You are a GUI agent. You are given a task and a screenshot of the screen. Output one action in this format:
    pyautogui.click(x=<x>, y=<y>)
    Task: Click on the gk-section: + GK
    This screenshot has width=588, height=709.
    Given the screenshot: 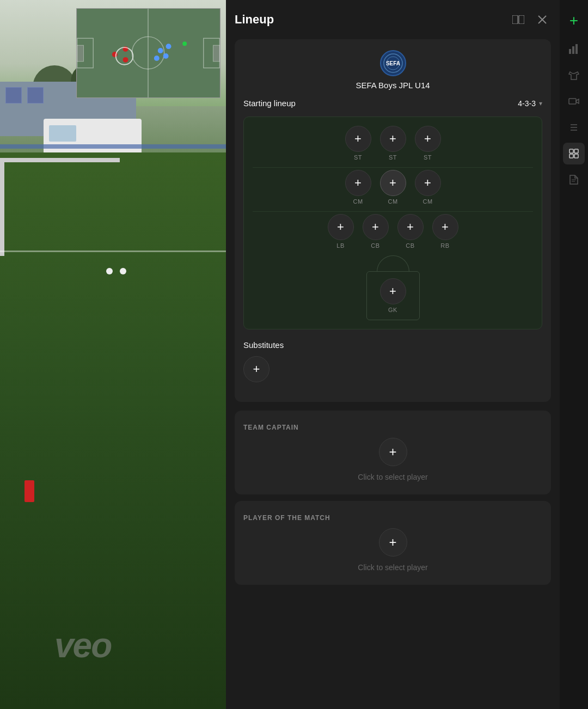 What is the action you would take?
    pyautogui.click(x=393, y=288)
    